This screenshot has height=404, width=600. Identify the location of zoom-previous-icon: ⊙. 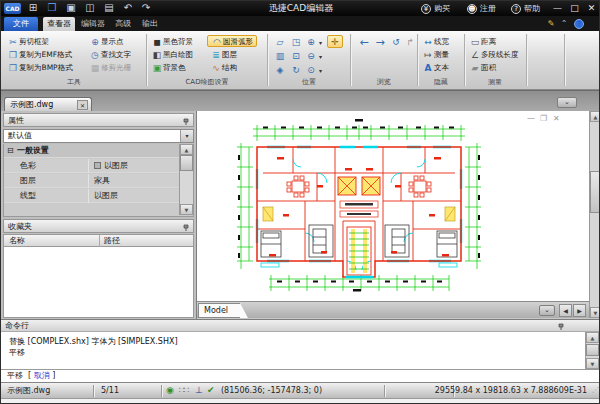
(311, 70).